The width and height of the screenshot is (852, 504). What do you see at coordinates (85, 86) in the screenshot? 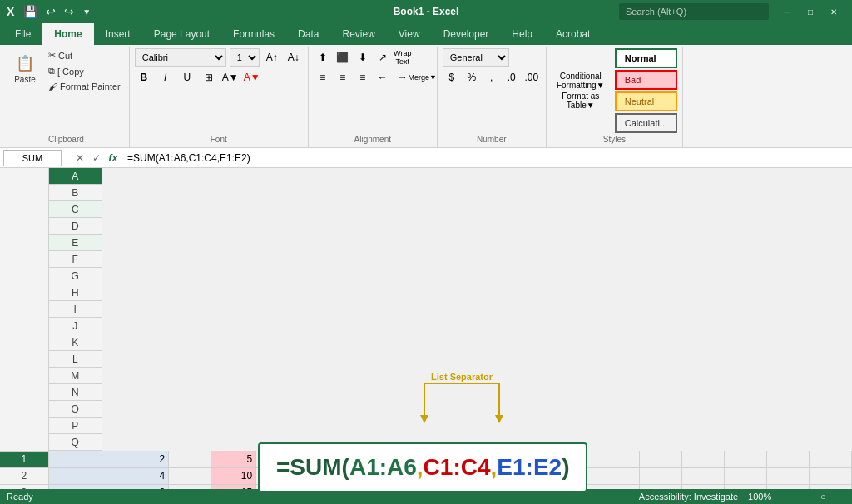
I see `format-painter-button: 🖌 Format Painter` at bounding box center [85, 86].